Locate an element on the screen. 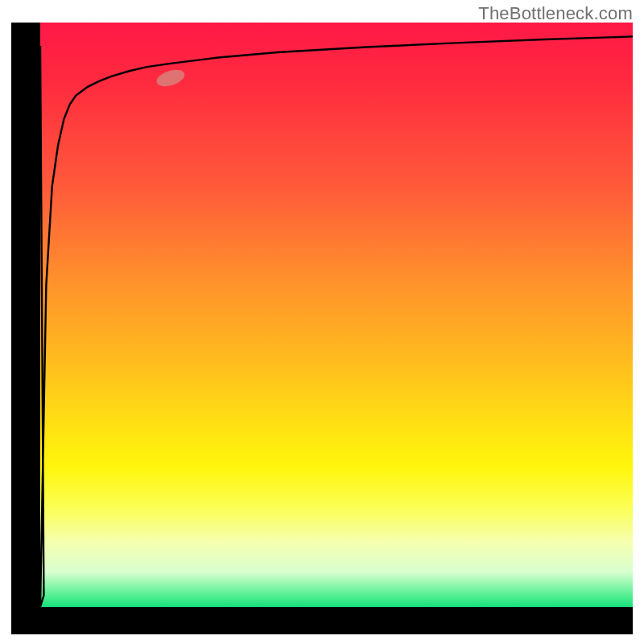 Image resolution: width=644 pixels, height=644 pixels. x-axis-bar is located at coordinates (322, 621).